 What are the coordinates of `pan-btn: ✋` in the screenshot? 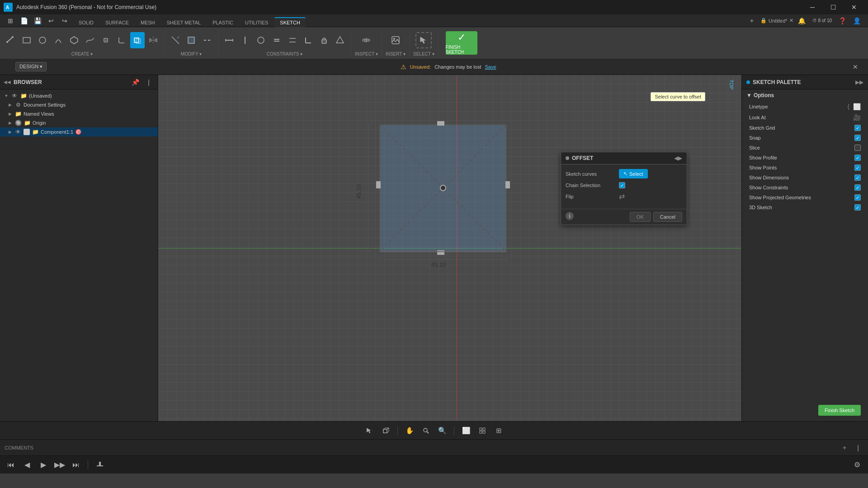 It's located at (410, 431).